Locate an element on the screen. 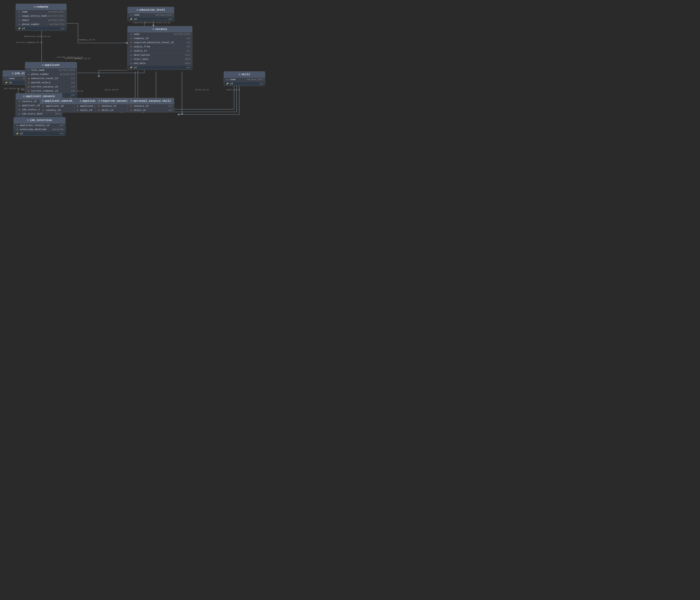 Image resolution: width=700 pixels, height=600 pixels. field-applicant-fullname: ⊞ full_name varchar(255) is located at coordinates (51, 70).